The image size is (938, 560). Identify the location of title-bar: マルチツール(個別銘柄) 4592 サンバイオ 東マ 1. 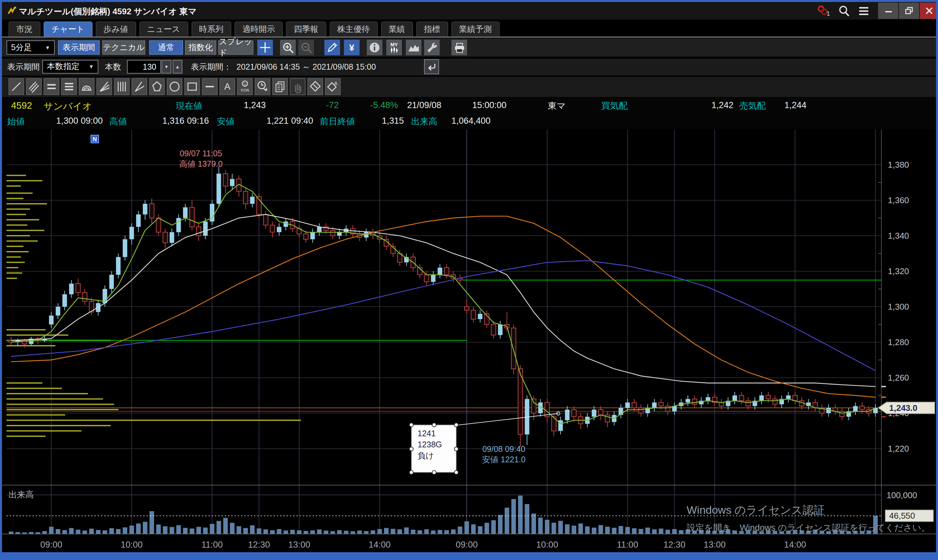
(469, 11).